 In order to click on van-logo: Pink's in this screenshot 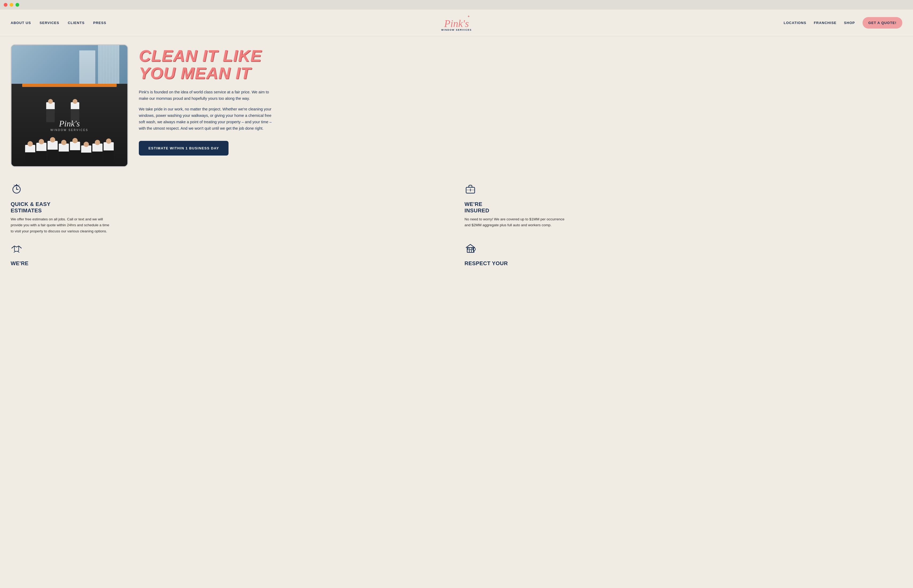, I will do `click(70, 124)`.